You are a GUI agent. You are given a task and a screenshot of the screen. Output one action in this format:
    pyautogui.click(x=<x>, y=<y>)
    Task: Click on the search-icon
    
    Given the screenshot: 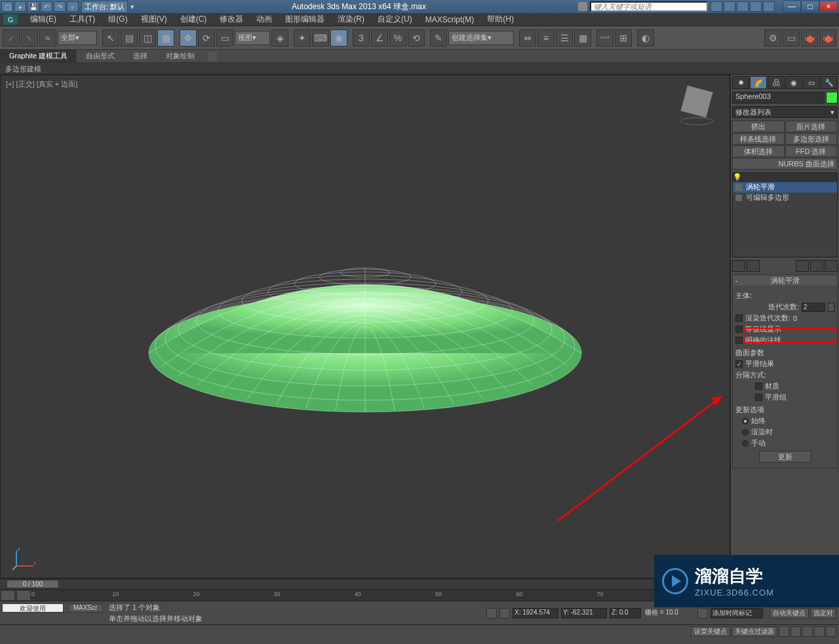 What is the action you would take?
    pyautogui.click(x=716, y=7)
    